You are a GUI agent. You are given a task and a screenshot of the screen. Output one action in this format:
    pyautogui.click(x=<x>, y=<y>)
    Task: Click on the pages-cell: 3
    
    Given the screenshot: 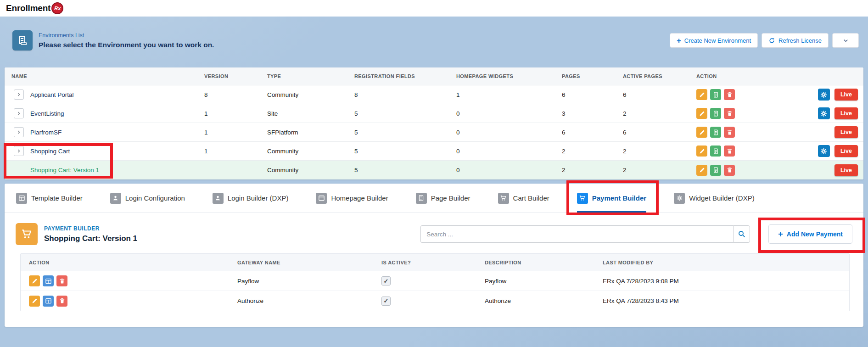 What is the action you would take?
    pyautogui.click(x=586, y=114)
    